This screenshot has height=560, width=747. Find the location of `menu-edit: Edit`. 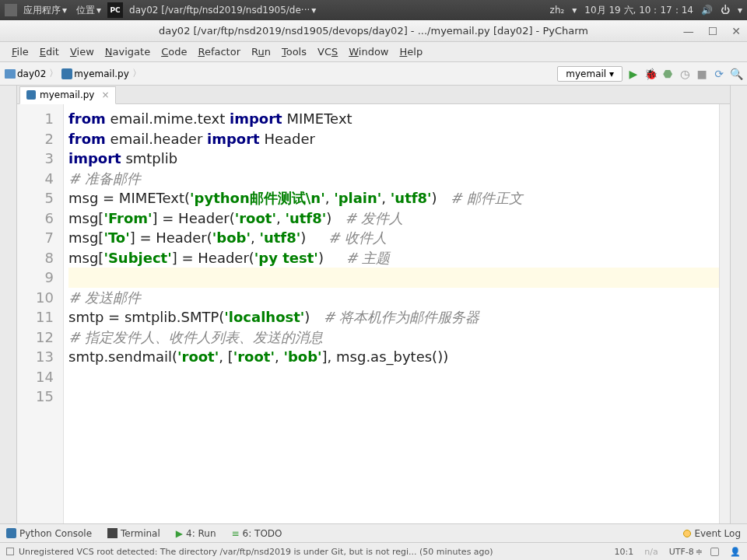

menu-edit: Edit is located at coordinates (50, 51).